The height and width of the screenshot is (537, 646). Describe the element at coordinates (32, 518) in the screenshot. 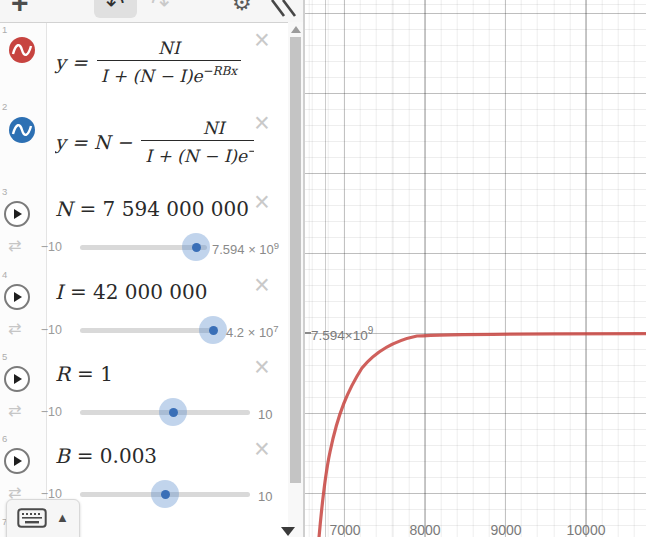

I see `keyboard-icon` at that location.